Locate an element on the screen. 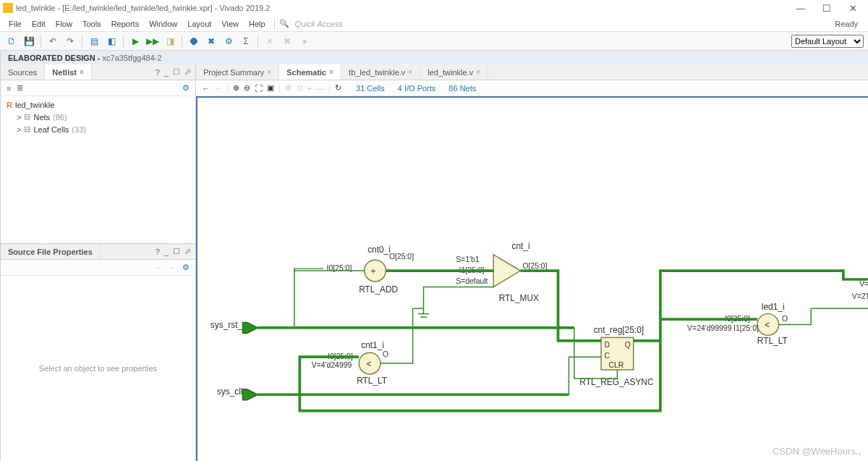 This screenshot has width=868, height=461. menu-layout: Layout is located at coordinates (200, 24).